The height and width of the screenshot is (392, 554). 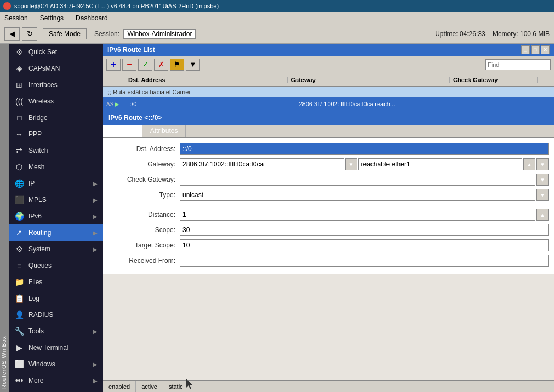 What do you see at coordinates (262, 164) in the screenshot?
I see `gateway-input` at bounding box center [262, 164].